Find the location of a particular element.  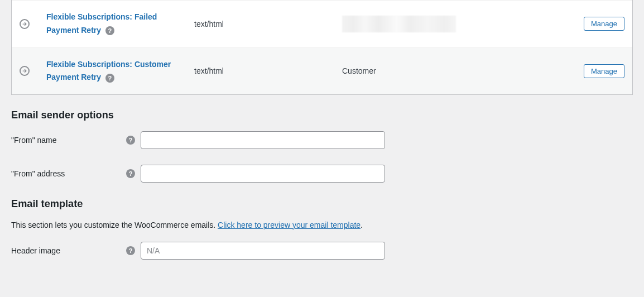

from-address-label: "From" address is located at coordinates (38, 174).